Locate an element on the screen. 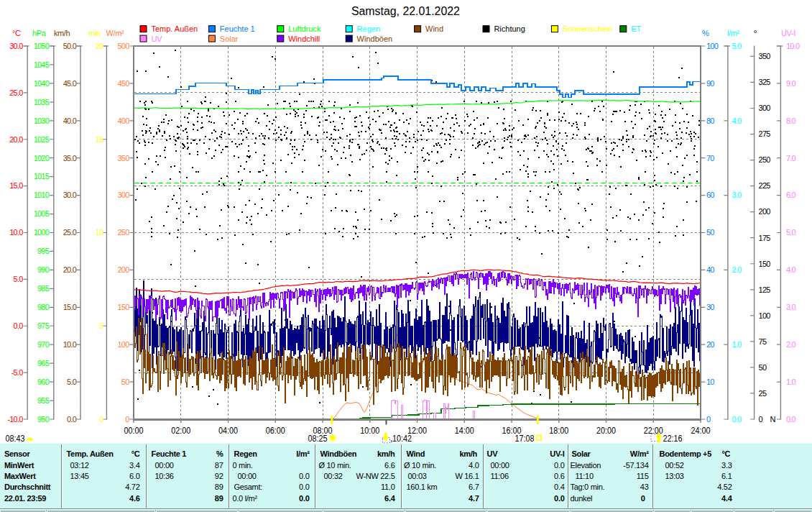  svg-text: 02:00 is located at coordinates (181, 431).